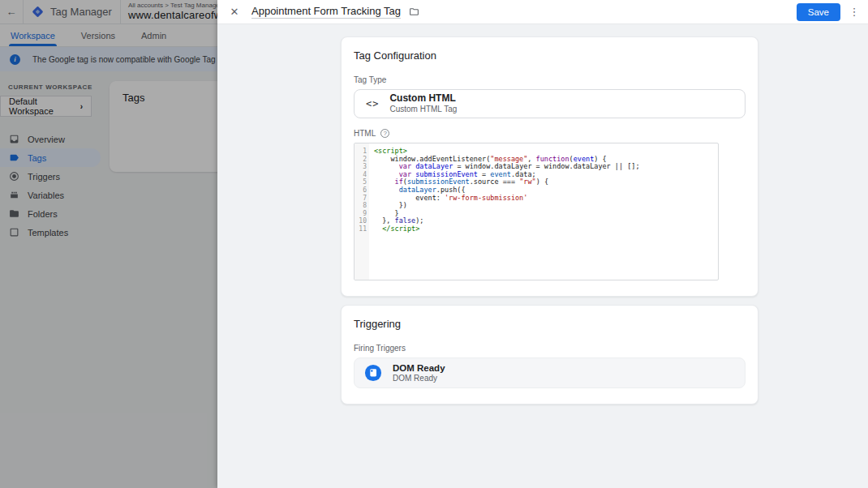 Image resolution: width=868 pixels, height=488 pixels. Describe the element at coordinates (362, 229) in the screenshot. I see `line-number: 11` at that location.